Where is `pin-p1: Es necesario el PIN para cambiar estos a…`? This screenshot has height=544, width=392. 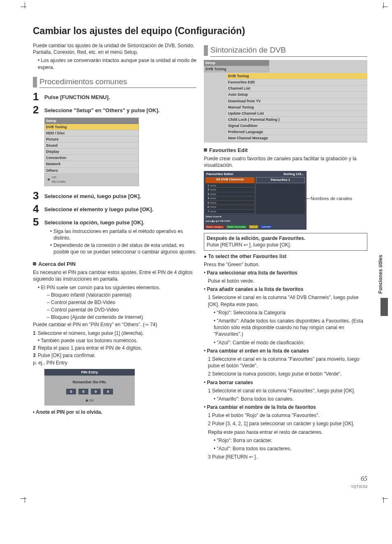
pin-p1: Es necesario el PIN para cambiar estos a… is located at coordinates (115, 276).